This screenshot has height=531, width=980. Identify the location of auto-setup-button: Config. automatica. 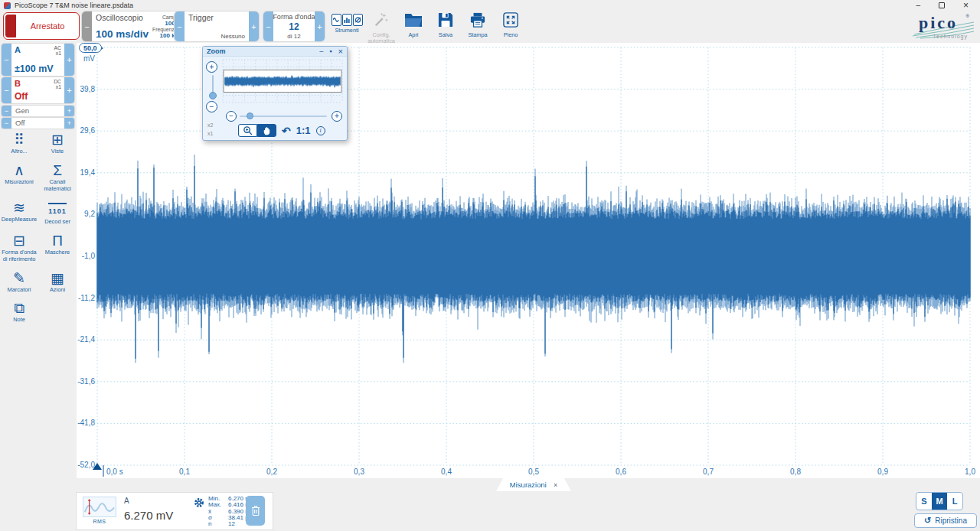
(381, 28).